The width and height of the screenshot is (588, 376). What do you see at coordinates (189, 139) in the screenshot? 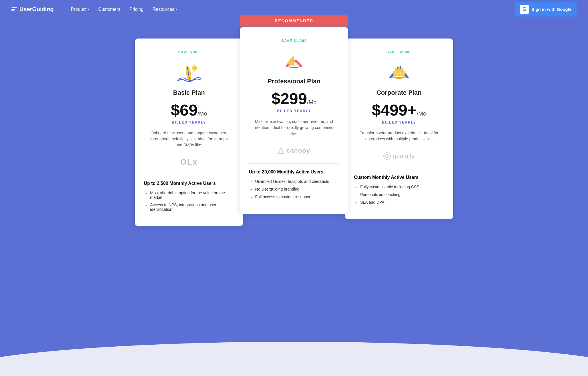
I see `basic-description: Onboard new users and engage customers t…` at bounding box center [189, 139].